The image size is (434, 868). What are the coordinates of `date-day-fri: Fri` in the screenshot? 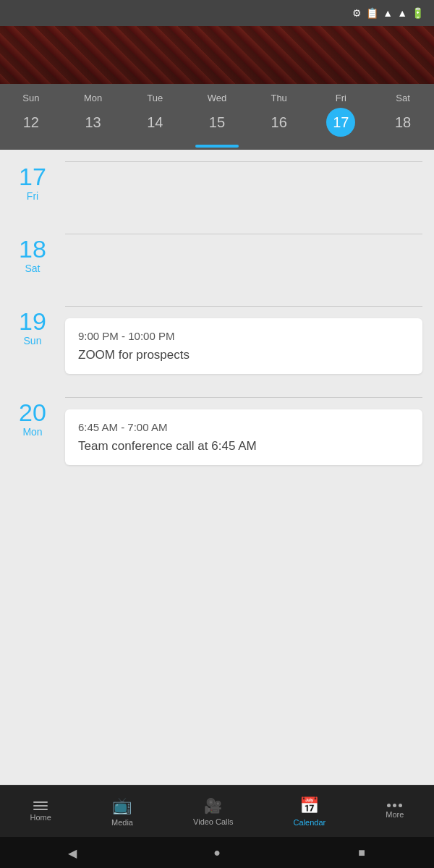 It's located at (33, 196).